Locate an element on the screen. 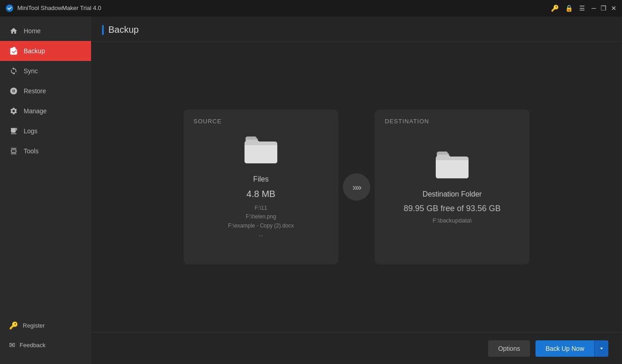  destination-folder-name: Destination Folder is located at coordinates (452, 194).